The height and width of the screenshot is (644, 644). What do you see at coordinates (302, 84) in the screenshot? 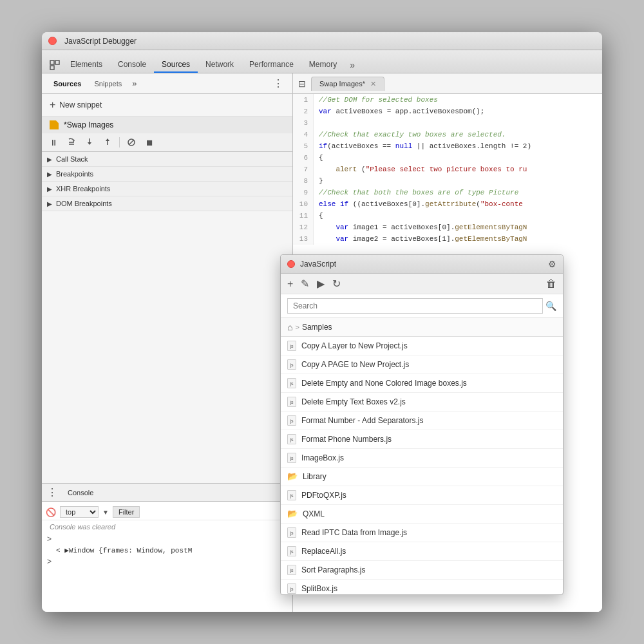
I see `sidebar-toggle: ⊟` at bounding box center [302, 84].